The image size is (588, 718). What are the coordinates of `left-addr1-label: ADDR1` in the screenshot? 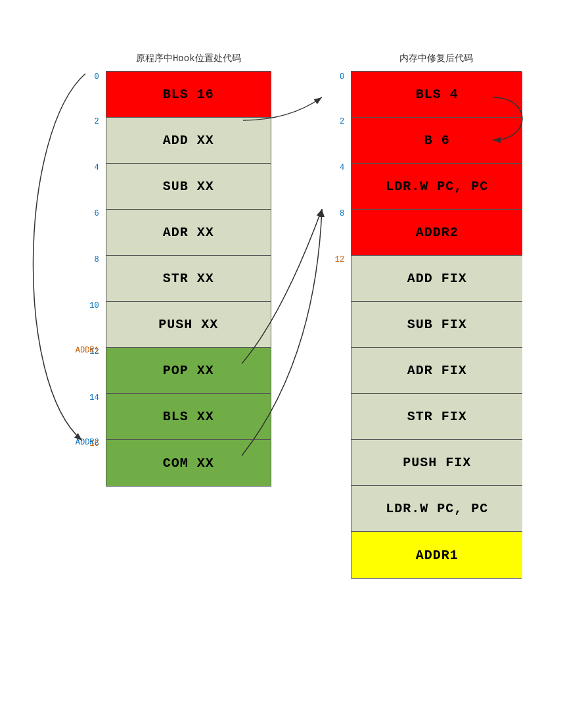 It's located at (87, 350).